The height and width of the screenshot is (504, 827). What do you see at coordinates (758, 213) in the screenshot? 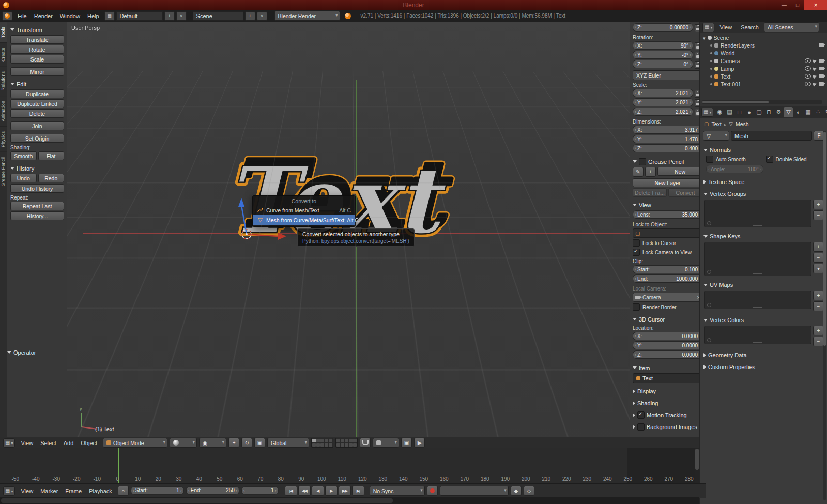
I see `vertex-groups-list` at bounding box center [758, 213].